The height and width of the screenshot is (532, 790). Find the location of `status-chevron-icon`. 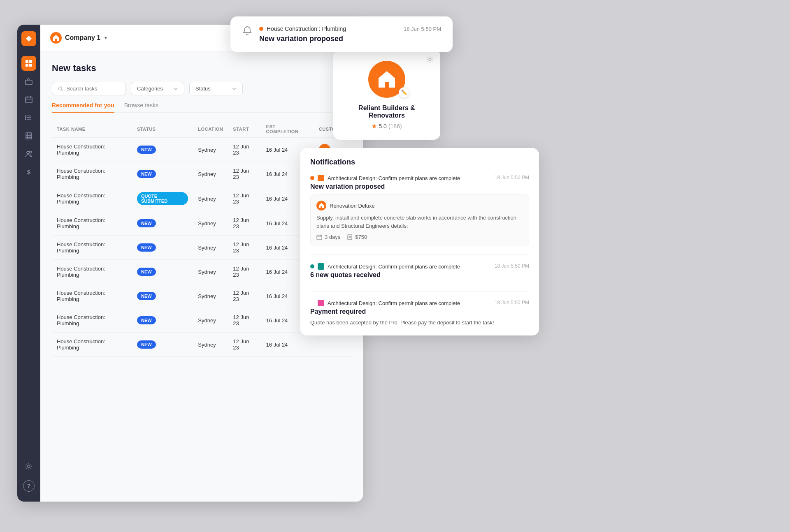

status-chevron-icon is located at coordinates (234, 89).